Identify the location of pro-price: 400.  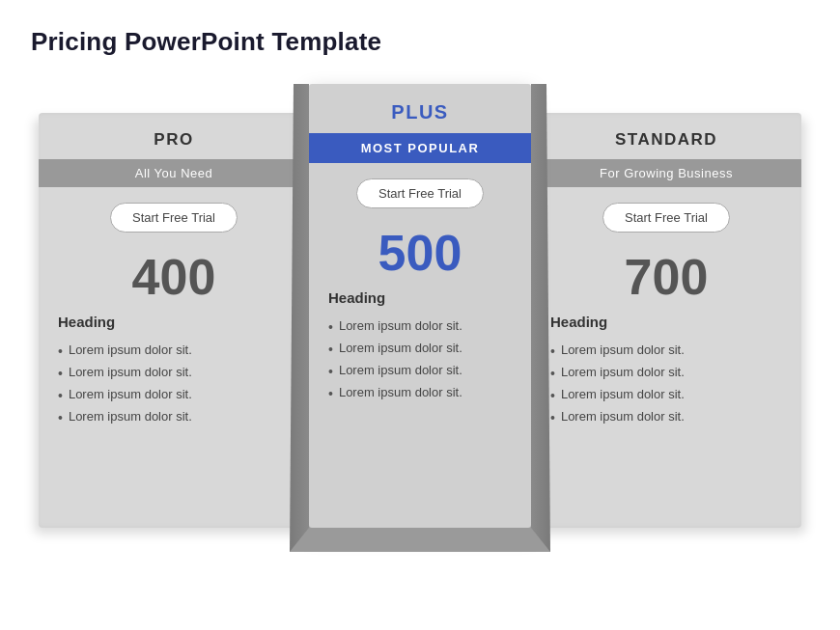
(174, 274).